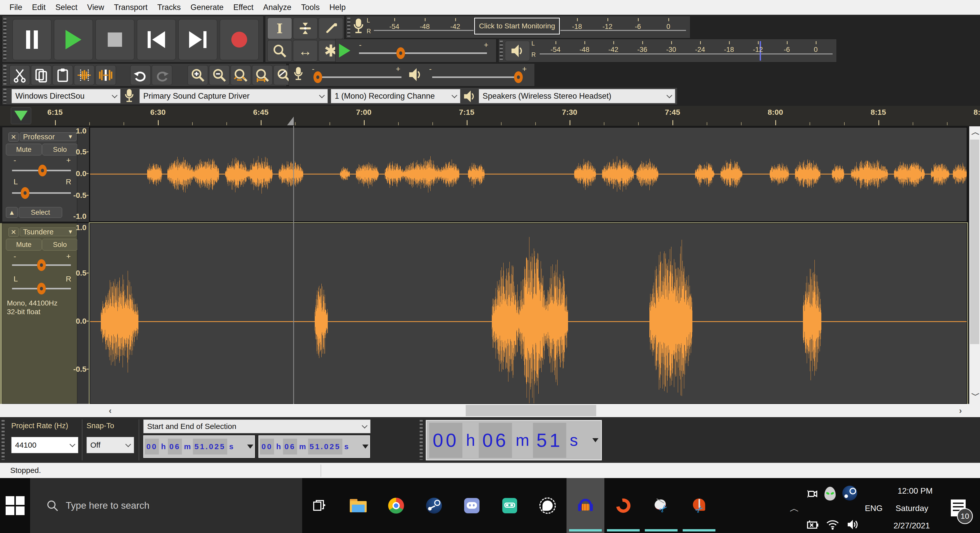  I want to click on vertical-ruler-tsundere: 1.00.50.0-0.5, so click(83, 313).